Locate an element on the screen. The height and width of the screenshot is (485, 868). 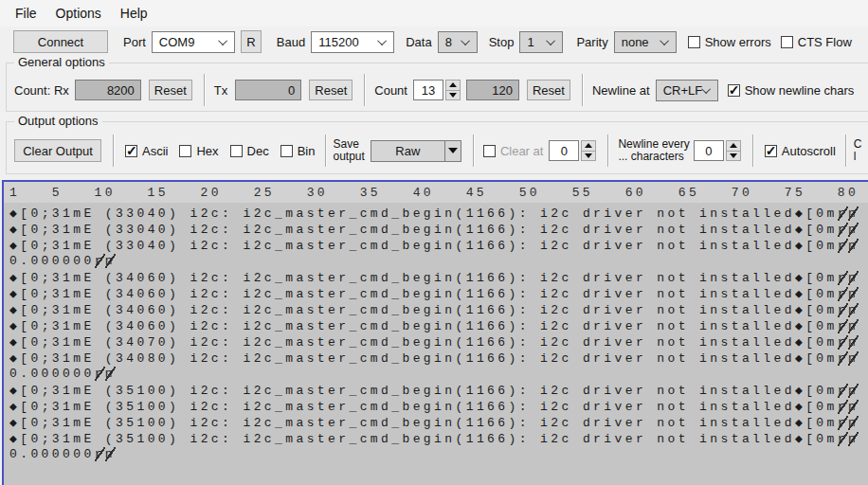
rx-reset-button: Reset is located at coordinates (171, 90).